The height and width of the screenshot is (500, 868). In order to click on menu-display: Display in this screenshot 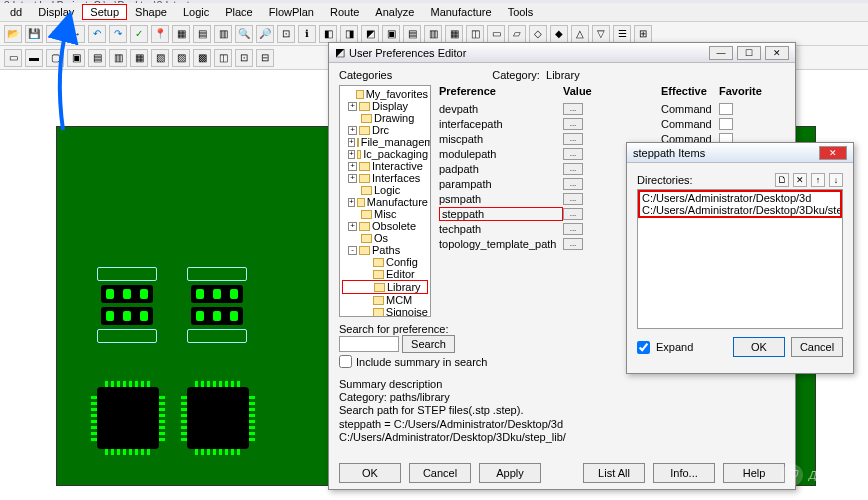, I will do `click(56, 12)`.